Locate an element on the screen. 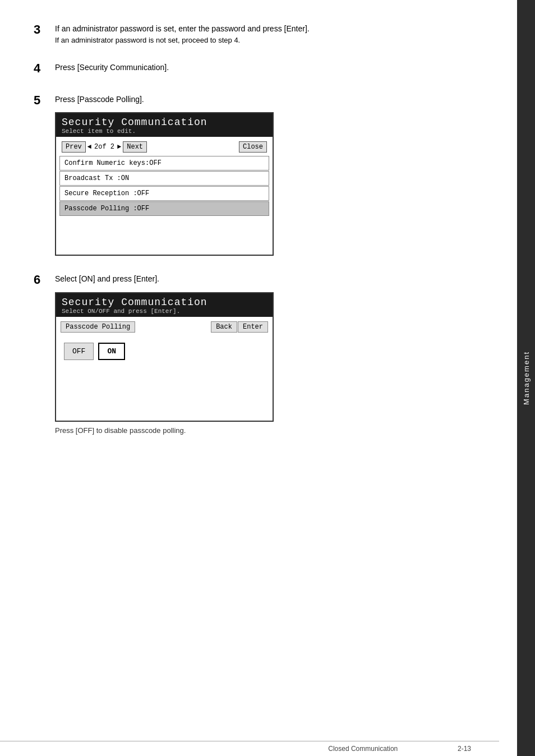  screen1-row-2: Broadcast Tx :ON is located at coordinates (164, 178).